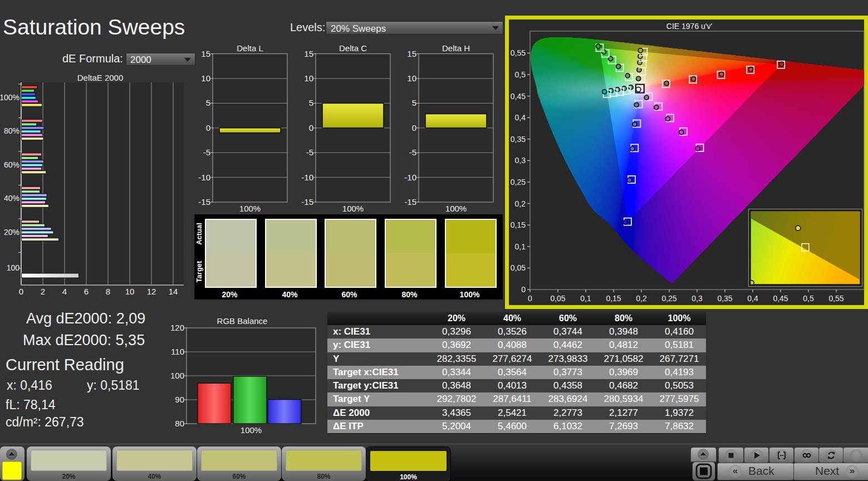  Describe the element at coordinates (179, 400) in the screenshot. I see `svg-text: 90` at that location.